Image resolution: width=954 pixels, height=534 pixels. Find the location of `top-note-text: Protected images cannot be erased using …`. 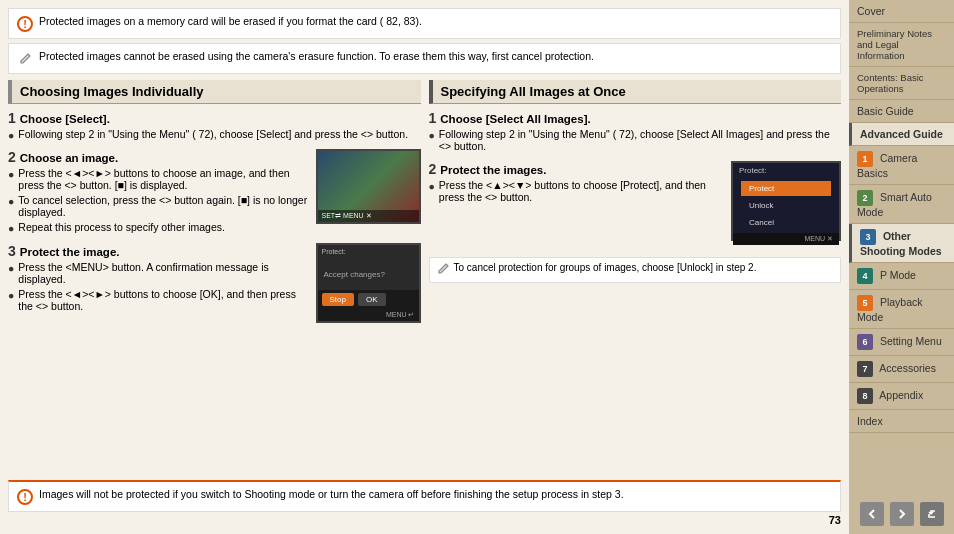

top-note-text: Protected images cannot be erased using … is located at coordinates (316, 56).